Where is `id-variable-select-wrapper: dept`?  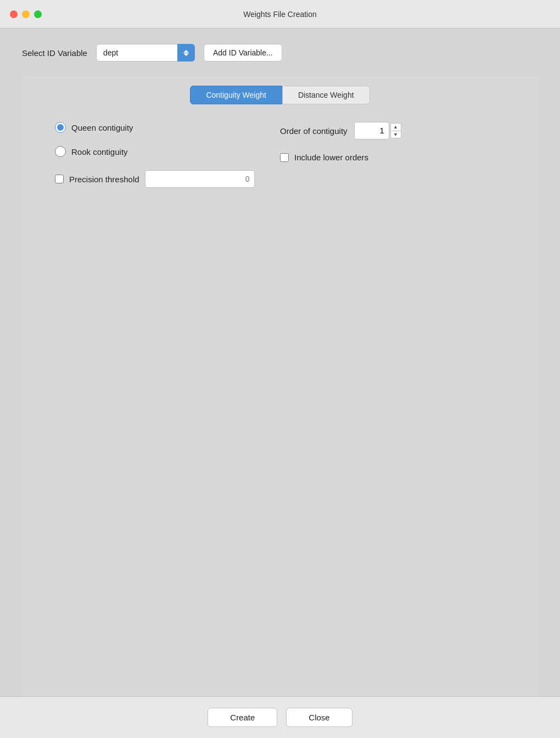
id-variable-select-wrapper: dept is located at coordinates (145, 53).